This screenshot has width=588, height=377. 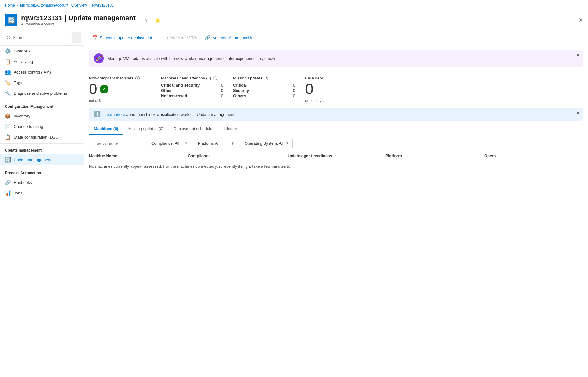 I want to click on info-banner-close: ✕, so click(x=578, y=113).